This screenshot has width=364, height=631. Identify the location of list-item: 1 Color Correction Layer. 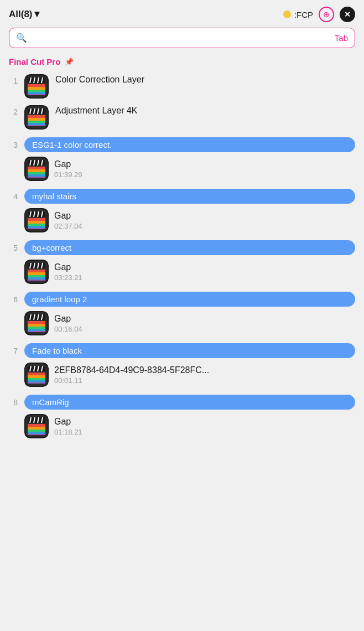
(182, 86).